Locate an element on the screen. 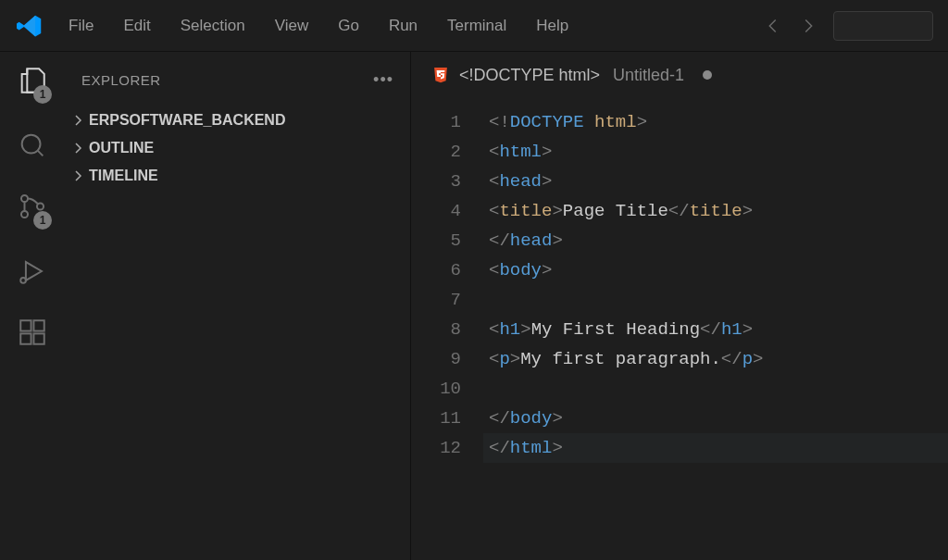  vscode-logo-icon is located at coordinates (30, 26).